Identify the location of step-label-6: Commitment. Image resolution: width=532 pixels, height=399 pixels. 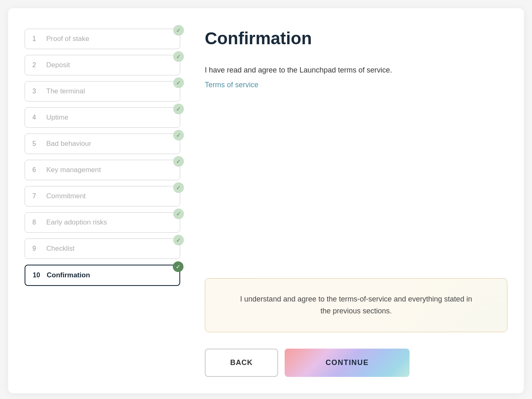
(66, 196).